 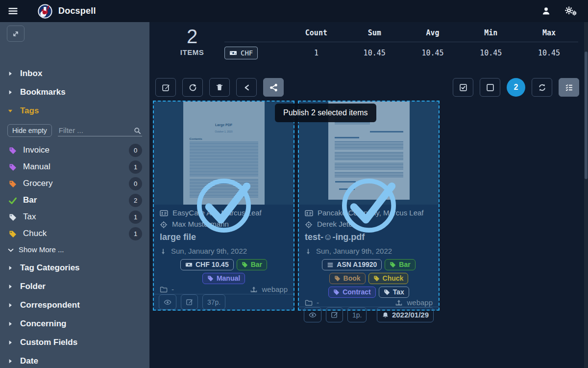 What do you see at coordinates (74, 234) in the screenshot?
I see `tag-row-chuck: Chuck 1` at bounding box center [74, 234].